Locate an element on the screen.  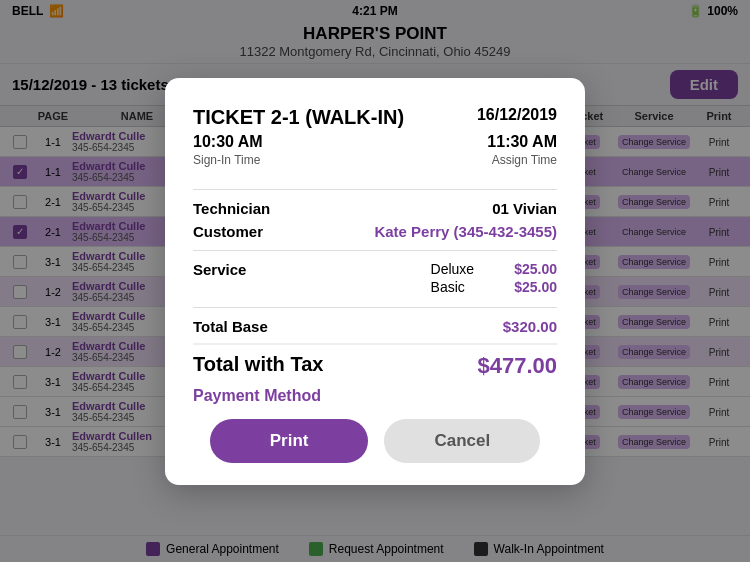
total-tax-row: Total with Tax $477.00 is located at coordinates (375, 361).